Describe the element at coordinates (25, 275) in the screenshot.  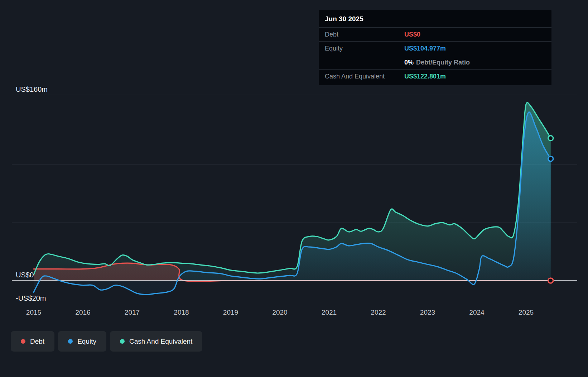
I see `y-axis-label: US$0` at that location.